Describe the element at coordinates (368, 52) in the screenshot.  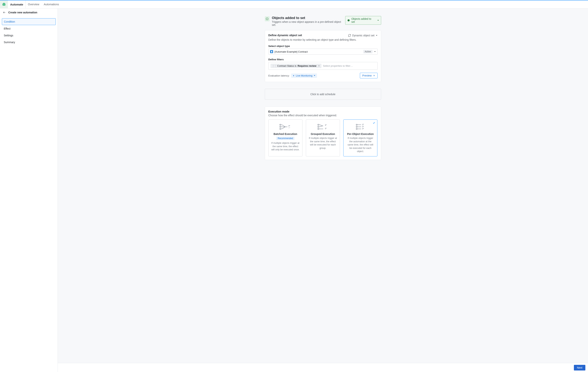
I see `object-type-status: Active` at that location.